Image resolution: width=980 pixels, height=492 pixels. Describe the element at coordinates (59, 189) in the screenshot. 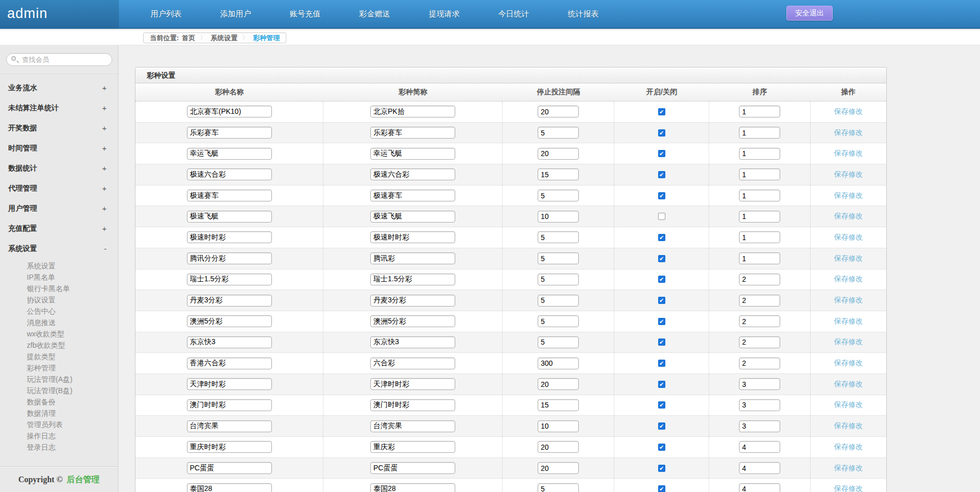

I see `sidebar-item-代理管理: 代理管理+` at that location.